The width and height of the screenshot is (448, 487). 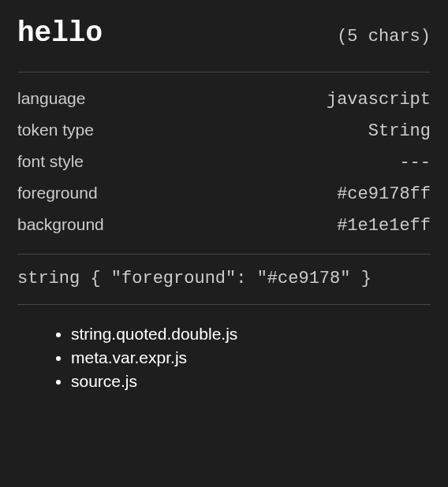 I want to click on token-inspector-header: hello (5 chars), so click(x=224, y=45).